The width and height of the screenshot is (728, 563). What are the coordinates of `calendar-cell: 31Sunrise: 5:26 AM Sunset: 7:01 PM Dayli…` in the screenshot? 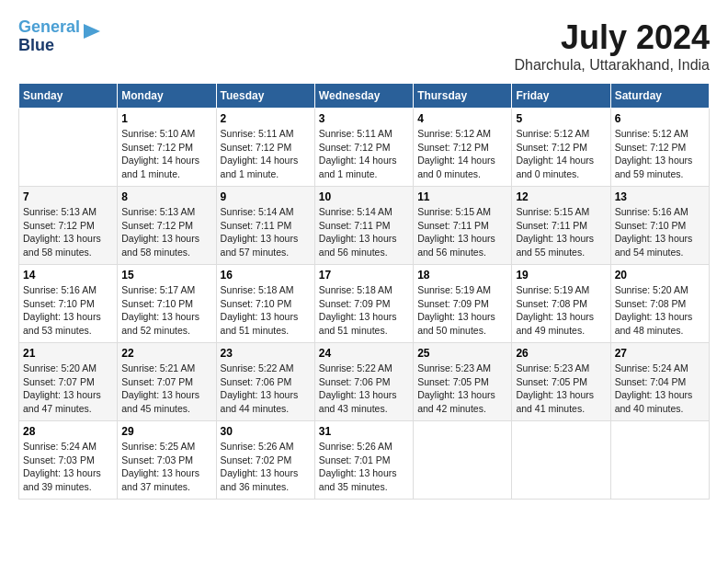 It's located at (364, 460).